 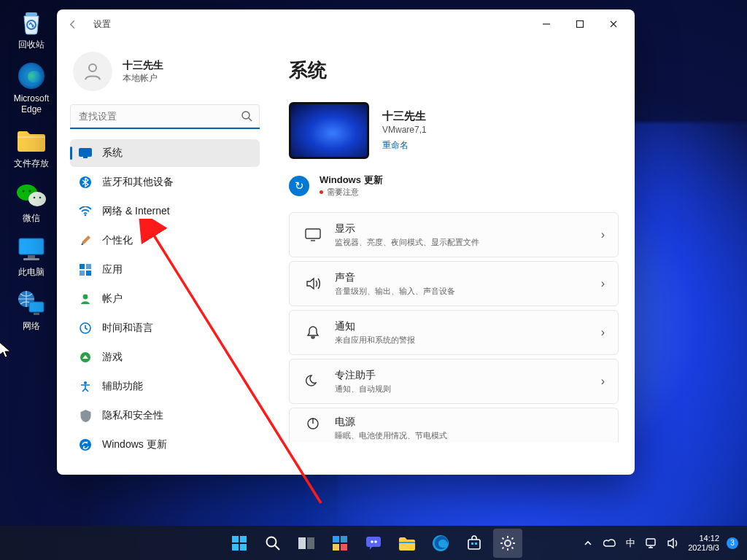 What do you see at coordinates (165, 386) in the screenshot?
I see `sidebar-item-accessibility: 辅助功能` at bounding box center [165, 386].